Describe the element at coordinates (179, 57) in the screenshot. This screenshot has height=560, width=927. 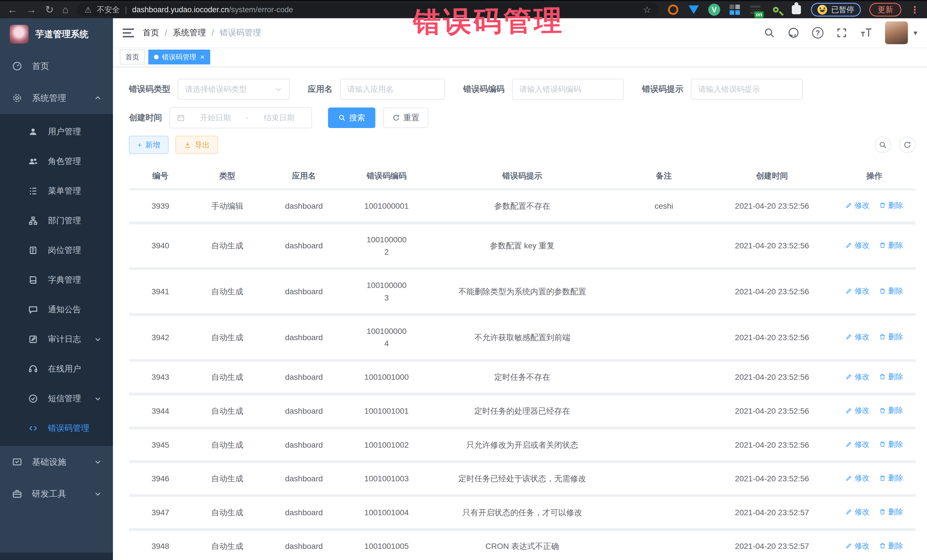
I see `tab-error-code: 错误码管理 ×` at that location.